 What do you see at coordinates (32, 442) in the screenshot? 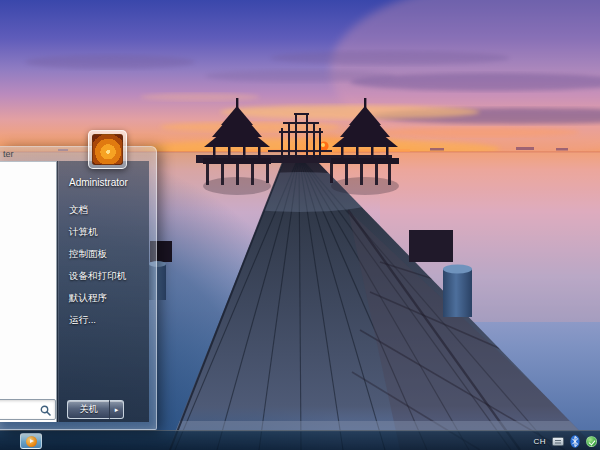
I see `wmp-orb` at bounding box center [32, 442].